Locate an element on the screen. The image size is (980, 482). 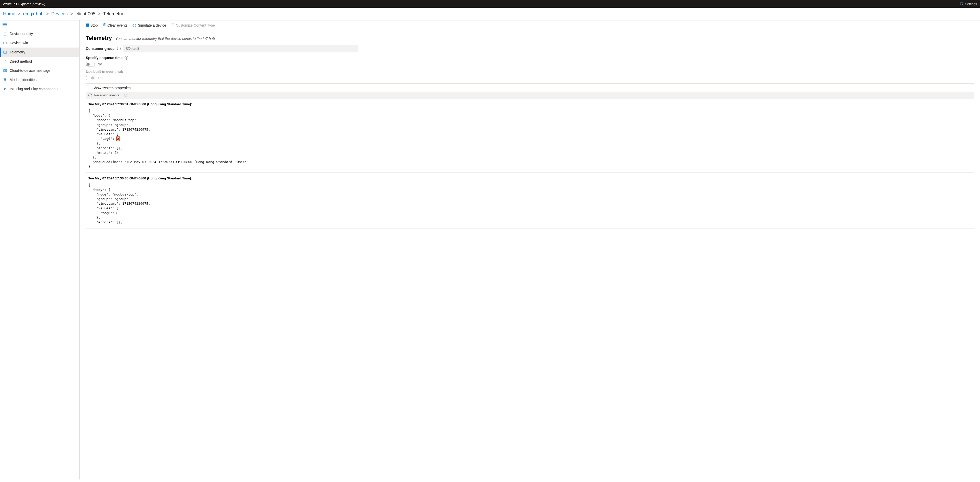
plug-icon is located at coordinates (5, 89).